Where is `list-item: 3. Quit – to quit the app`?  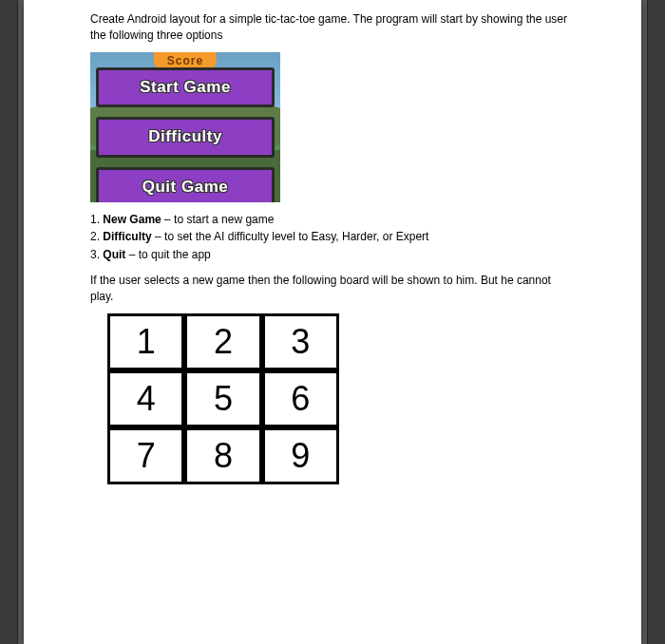 list-item: 3. Quit – to quit the app is located at coordinates (332, 255).